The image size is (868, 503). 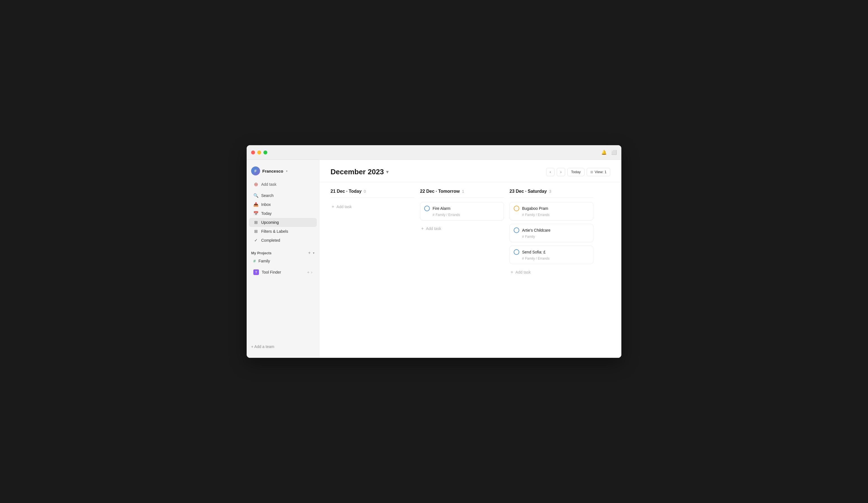 I want to click on sidebar-item-today: 📅 Today, so click(x=283, y=214).